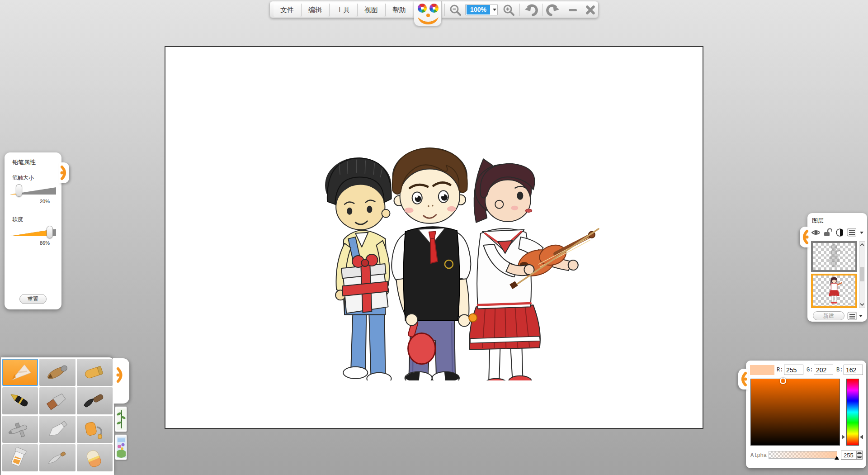 The image size is (868, 475). What do you see at coordinates (20, 401) in the screenshot?
I see `tool-cell-fountain-pen` at bounding box center [20, 401].